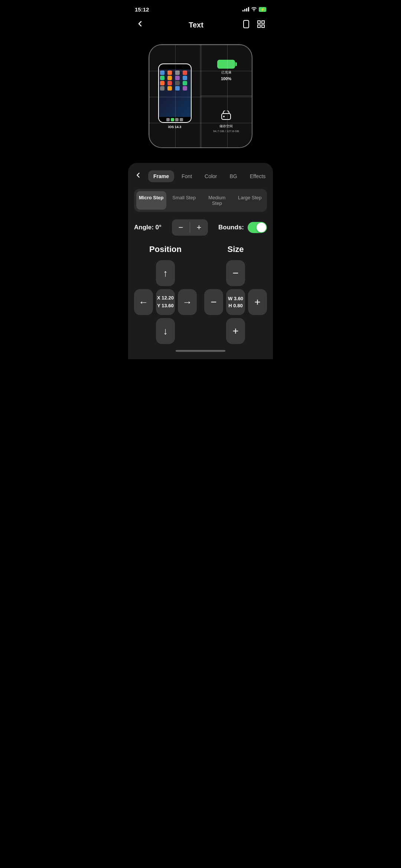 The image size is (401, 868). What do you see at coordinates (200, 294) in the screenshot?
I see `position-size-container: Position ↑ ← X 12.20 Y 13.60 →` at bounding box center [200, 294].